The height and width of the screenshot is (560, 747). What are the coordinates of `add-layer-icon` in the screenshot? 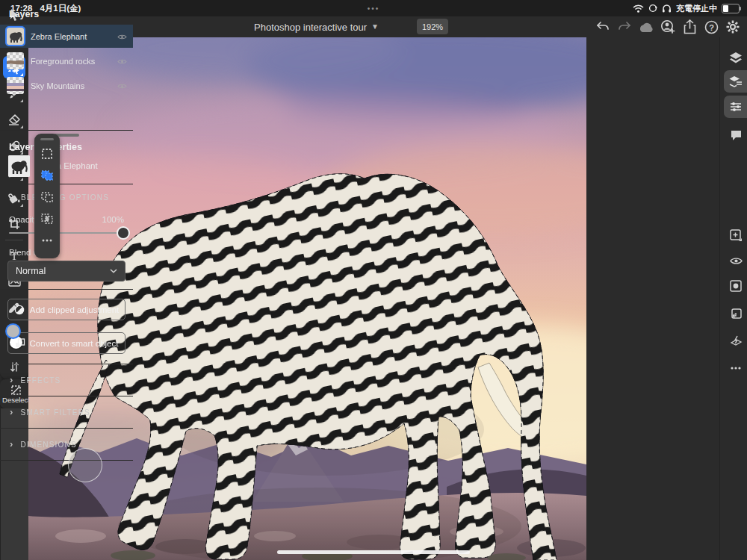 It's located at (735, 235).